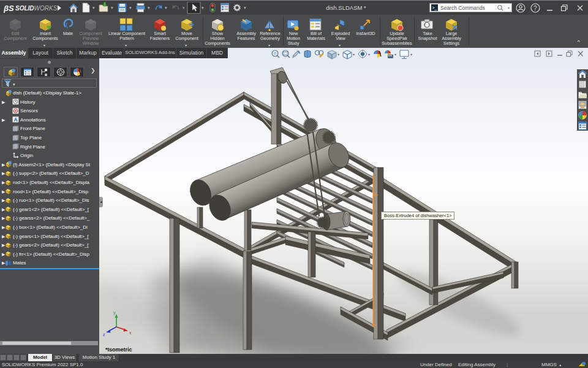 This screenshot has height=368, width=588. Describe the element at coordinates (130, 332) in the screenshot. I see `svg-text: x` at that location.